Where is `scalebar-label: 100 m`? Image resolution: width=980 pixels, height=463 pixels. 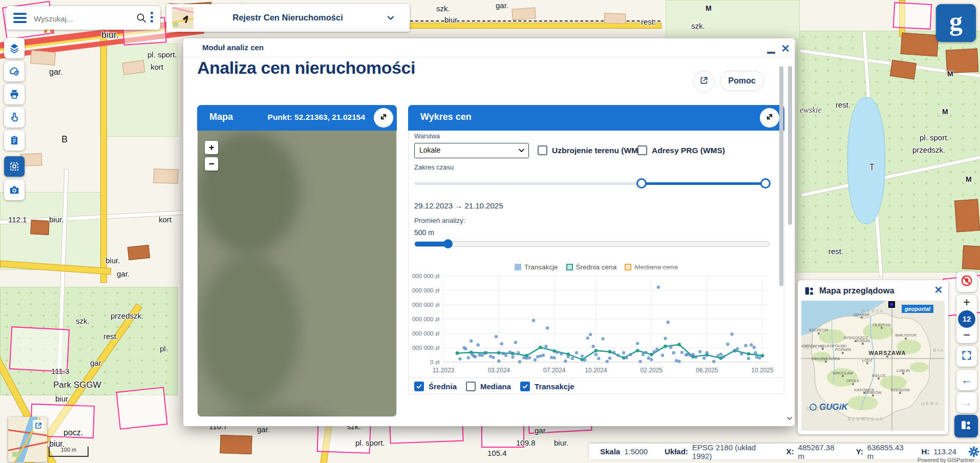
scalebar-label: 100 m is located at coordinates (69, 450).